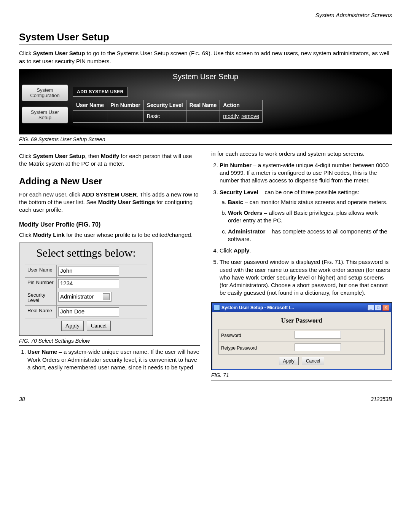 This screenshot has width=411, height=532. I want to click on fig70-title: Select settings below:, so click(86, 254).